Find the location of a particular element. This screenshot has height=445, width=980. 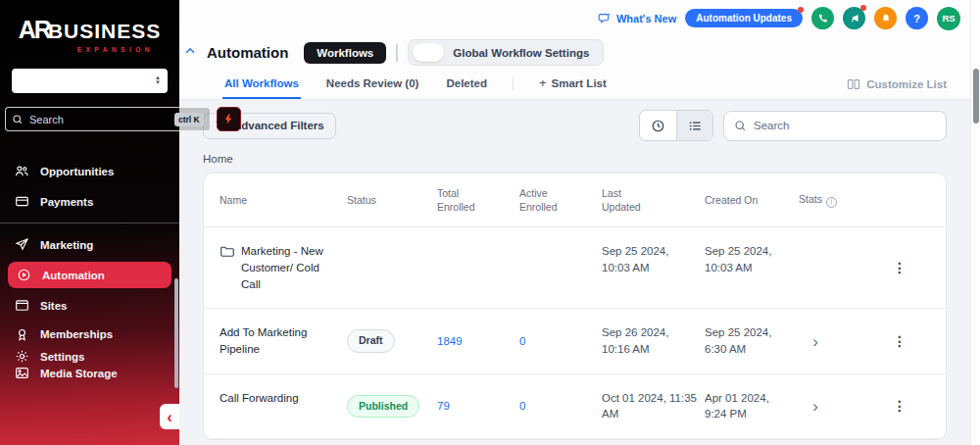

column-header-stats: Statsi is located at coordinates (837, 200).